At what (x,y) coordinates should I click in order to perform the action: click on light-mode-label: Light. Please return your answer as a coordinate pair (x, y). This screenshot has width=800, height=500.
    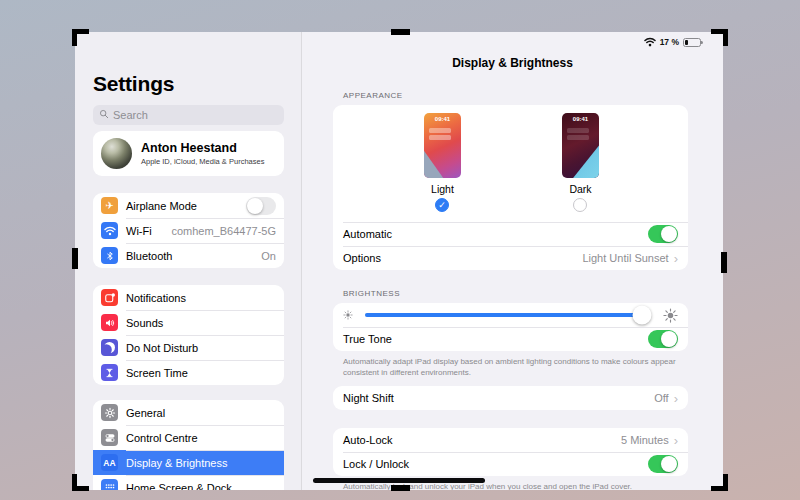
    Looking at the image, I should click on (442, 189).